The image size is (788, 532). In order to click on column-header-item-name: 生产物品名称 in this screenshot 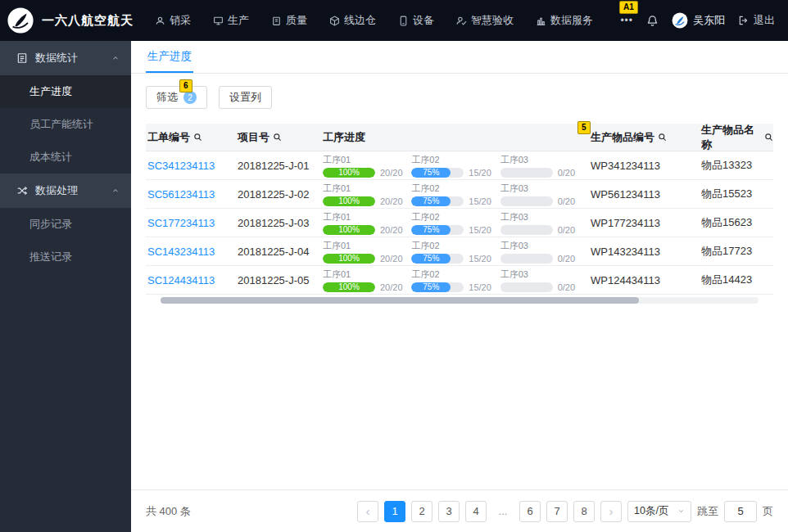, I will do `click(736, 138)`.